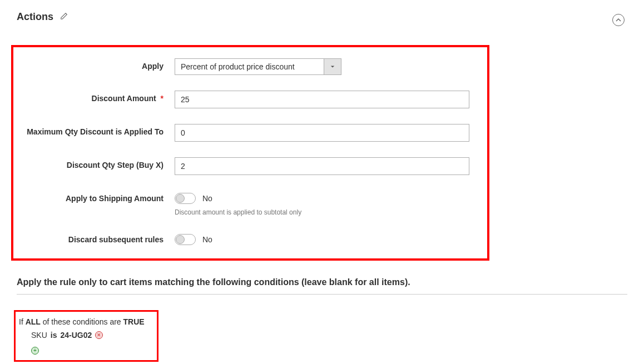  I want to click on apply-shipping-label: Apply to Shipping Amount, so click(97, 197).